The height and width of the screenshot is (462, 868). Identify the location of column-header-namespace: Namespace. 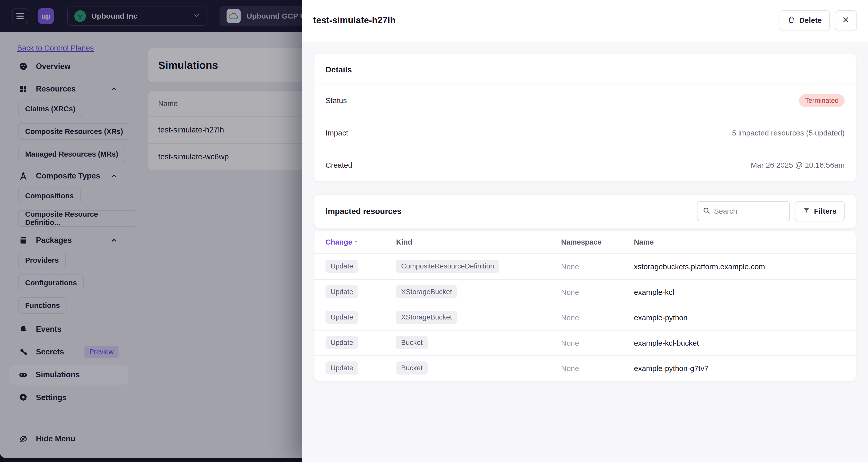
(597, 242).